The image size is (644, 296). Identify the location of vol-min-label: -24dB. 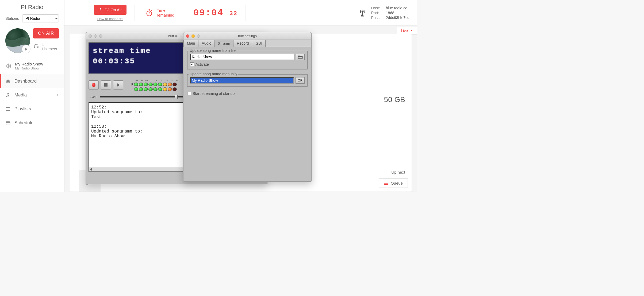
(94, 97).